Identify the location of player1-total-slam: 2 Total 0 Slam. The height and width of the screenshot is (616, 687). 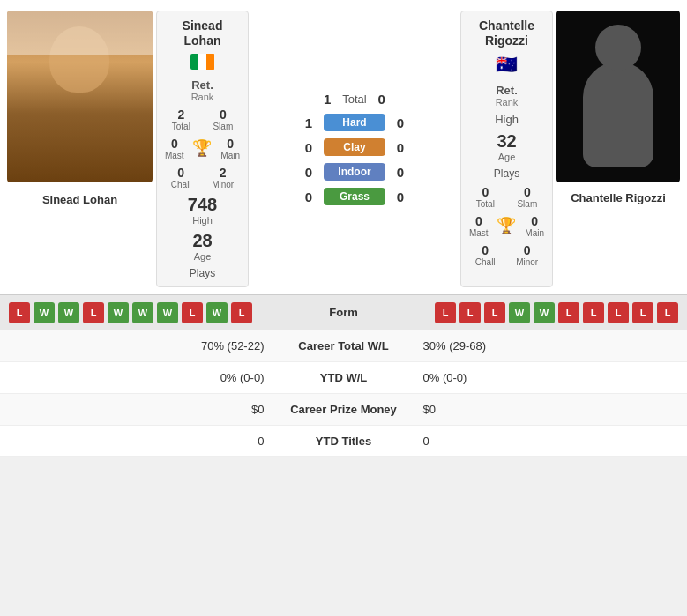
(203, 120).